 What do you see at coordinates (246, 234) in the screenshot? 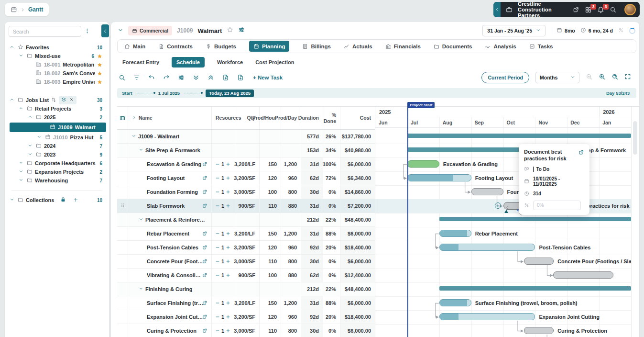
I see `table-row-rebar-placement: Rebar Placement13,200/LF1501,20031d88%$6…` at bounding box center [246, 234].